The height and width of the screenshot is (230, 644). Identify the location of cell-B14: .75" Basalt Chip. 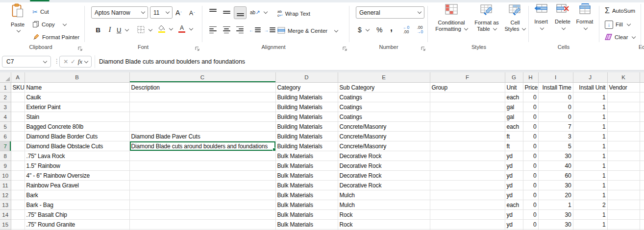
(77, 215).